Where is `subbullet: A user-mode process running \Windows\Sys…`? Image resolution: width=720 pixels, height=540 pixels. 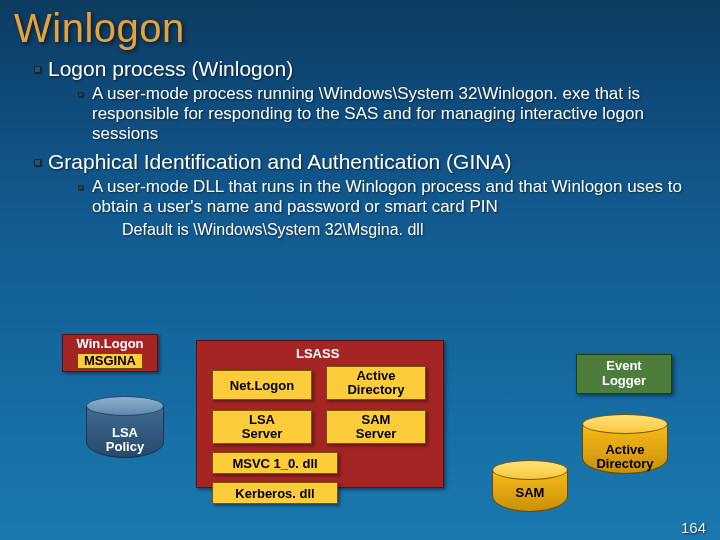 subbullet: A user-mode process running \Windows\Sys… is located at coordinates (387, 114).